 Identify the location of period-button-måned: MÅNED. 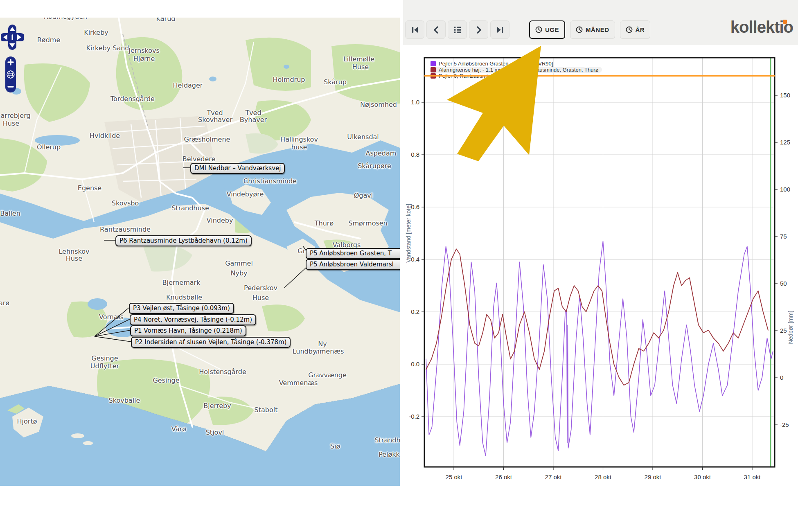
(593, 29).